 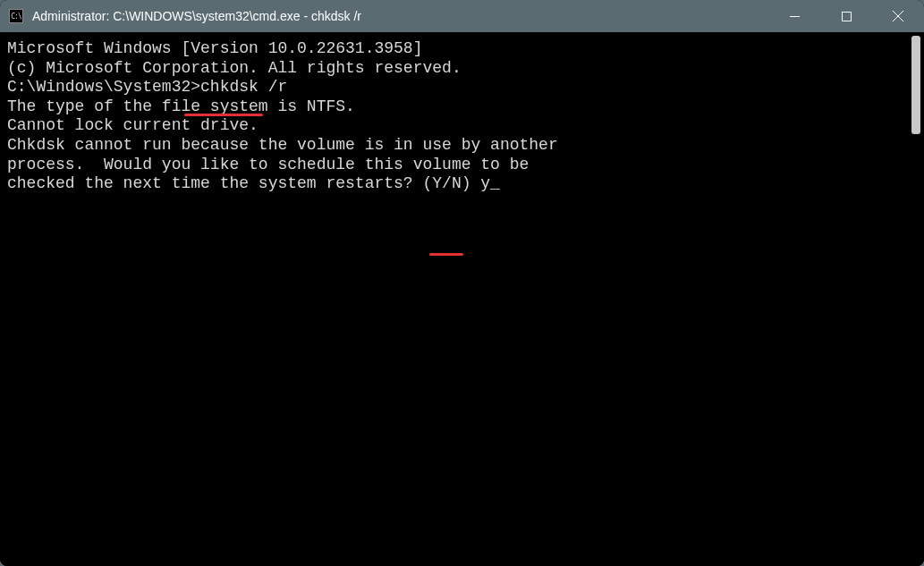 I want to click on output-line: (c) Microsoft Corporation. All rights re…, so click(x=458, y=69).